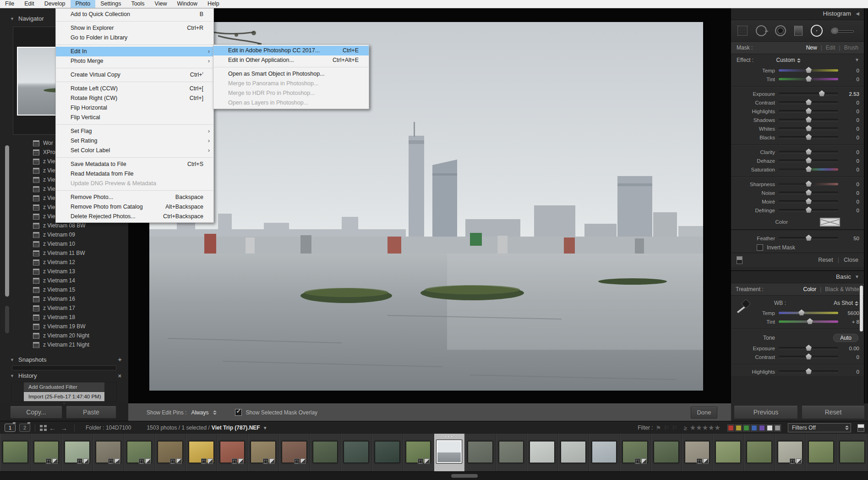 Image resolution: width=868 pixels, height=480 pixels. Describe the element at coordinates (135, 15) in the screenshot. I see `photo-menu-item: Add to Quick CollectionB` at that location.